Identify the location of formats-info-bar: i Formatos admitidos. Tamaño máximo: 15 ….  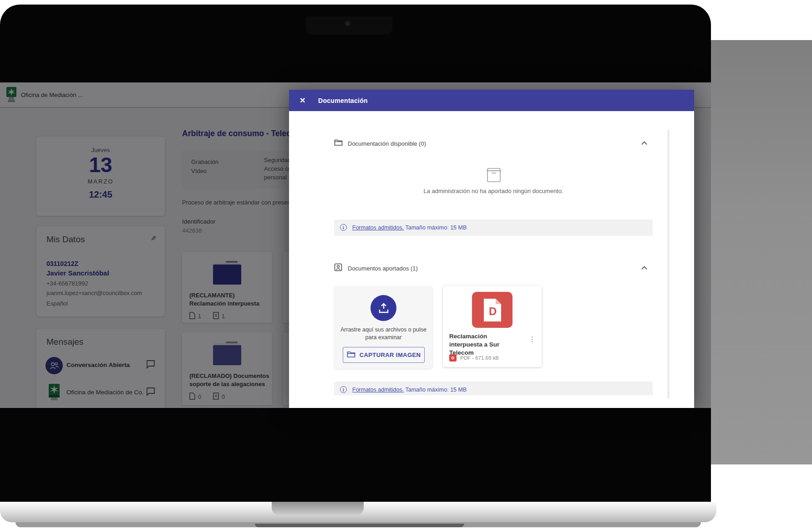
(493, 228).